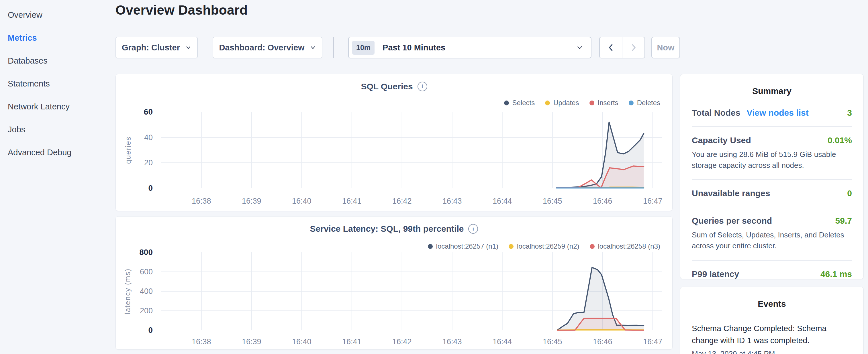 The width and height of the screenshot is (868, 354). What do you see at coordinates (127, 291) in the screenshot?
I see `svg-text: latency (ms)` at bounding box center [127, 291].